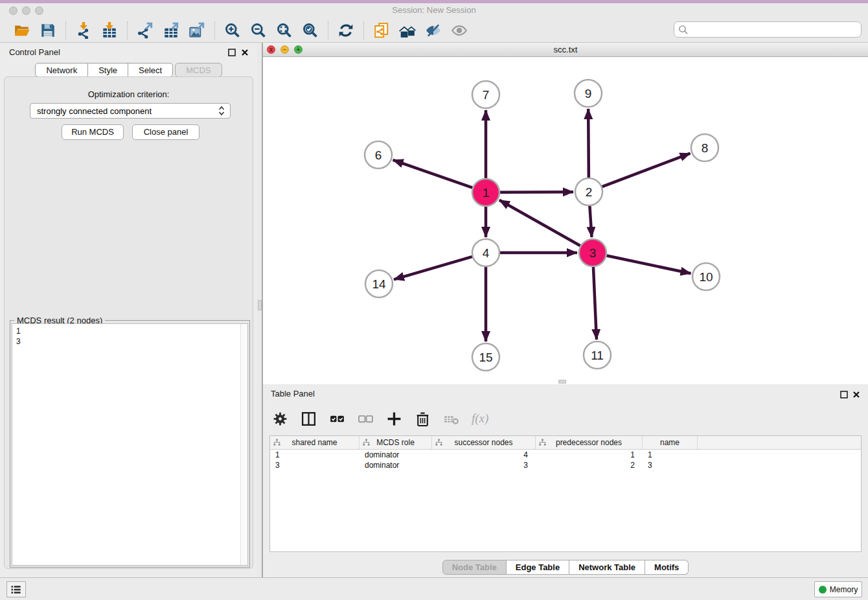 The height and width of the screenshot is (600, 868). What do you see at coordinates (484, 465) in the screenshot?
I see `cell-successor-nodes: 3` at bounding box center [484, 465].